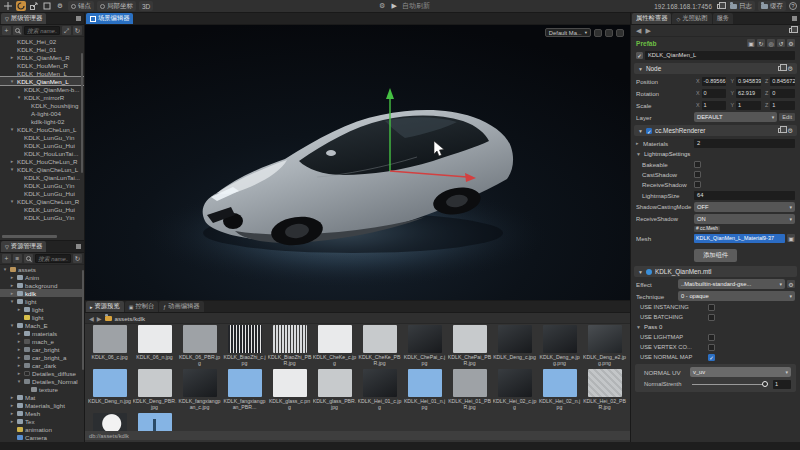 This screenshot has height=450, width=800. I want to click on open-cache-button: 缓存, so click(772, 6).